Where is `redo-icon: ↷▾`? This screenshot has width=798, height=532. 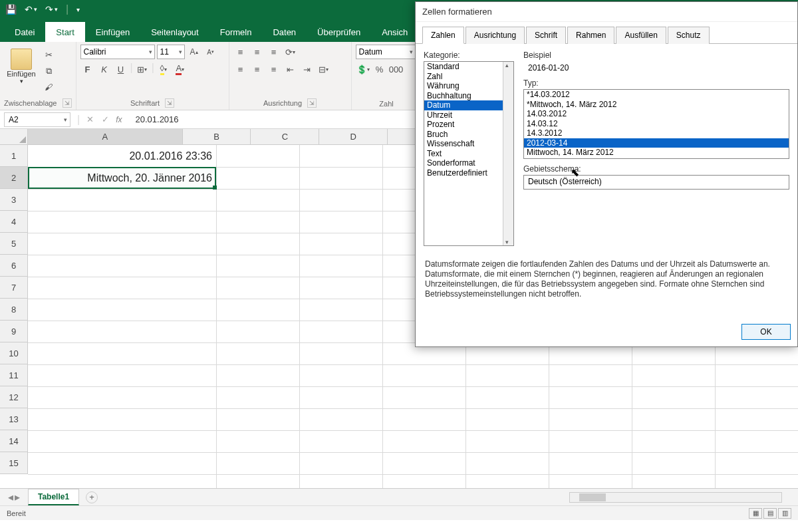
redo-icon: ↷▾ is located at coordinates (52, 9).